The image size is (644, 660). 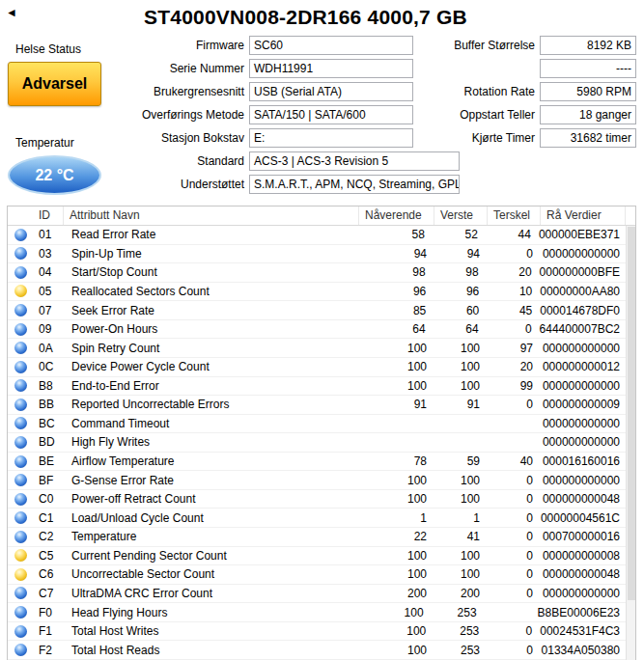 I want to click on table-row: BF G-Sense Error Rate 100 100 0 00000000…, so click(x=322, y=481).